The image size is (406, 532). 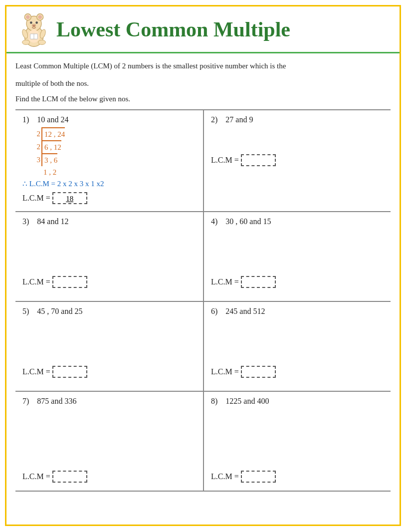 What do you see at coordinates (53, 222) in the screenshot?
I see `problem-3-question: 84 and 12` at bounding box center [53, 222].